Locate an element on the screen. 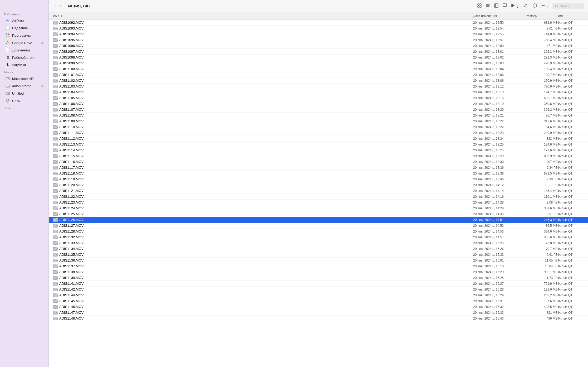 Image resolution: width=588 pixels, height=367 pixels. google-drive-eject: ⏏ is located at coordinates (42, 43).